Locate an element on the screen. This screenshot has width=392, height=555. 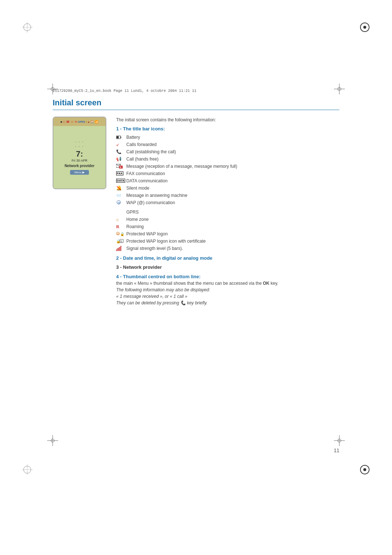
data-icon: DATA is located at coordinates (121, 181).